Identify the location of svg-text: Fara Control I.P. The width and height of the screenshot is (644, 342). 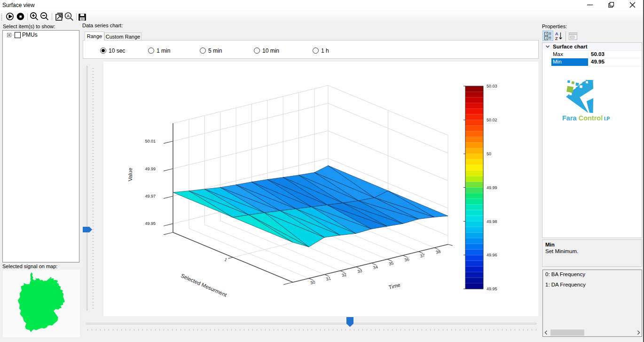
(586, 118).